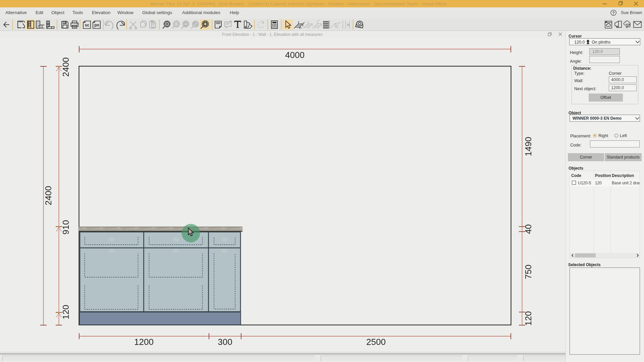  What do you see at coordinates (225, 342) in the screenshot?
I see `svg-text: 300` at bounding box center [225, 342].